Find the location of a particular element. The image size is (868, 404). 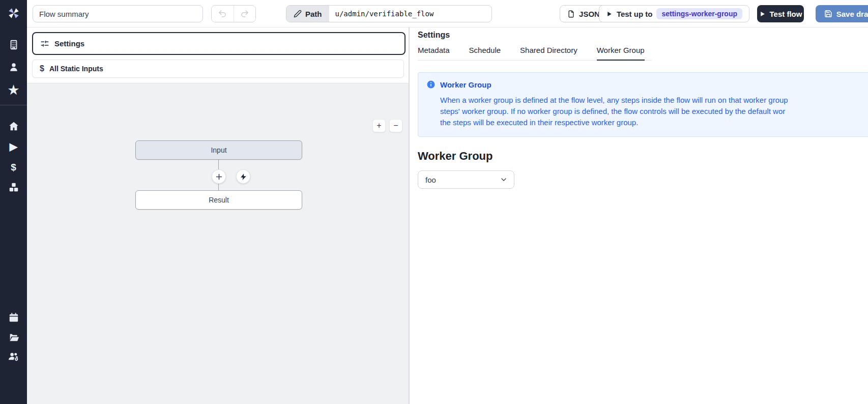

undo-button is located at coordinates (223, 14).